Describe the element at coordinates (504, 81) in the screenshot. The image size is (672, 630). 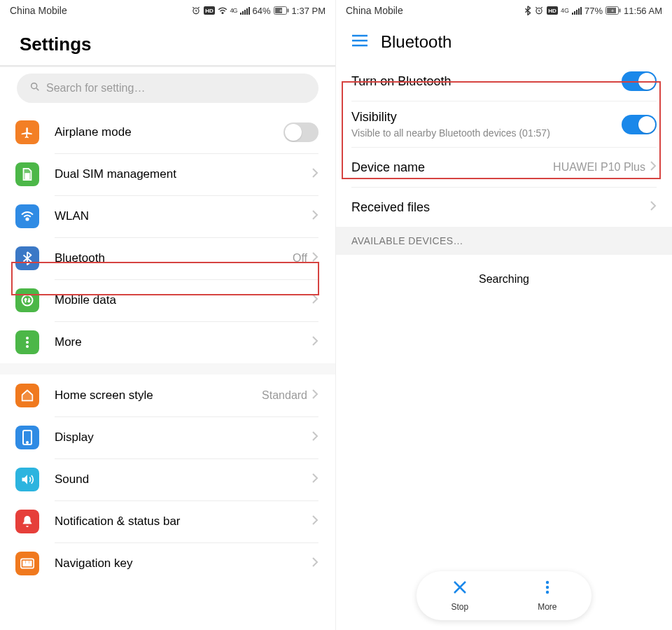
I see `row-turn-on-bluetooth: Turn on Bluetooth` at that location.